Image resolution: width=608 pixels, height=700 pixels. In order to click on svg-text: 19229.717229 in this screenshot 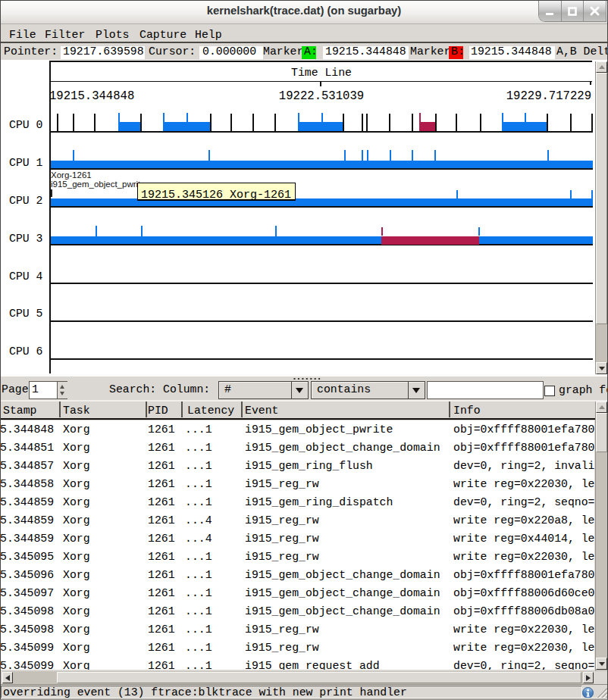, I will do `click(549, 96)`.